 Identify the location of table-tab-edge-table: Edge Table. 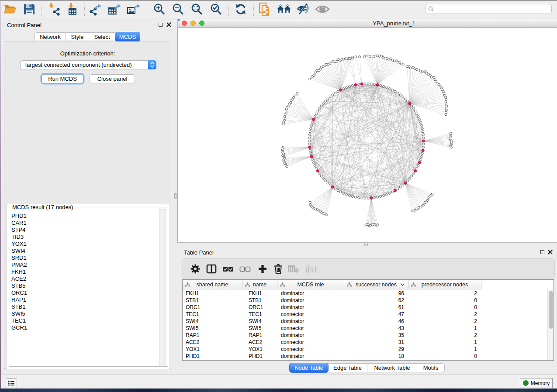
(348, 368).